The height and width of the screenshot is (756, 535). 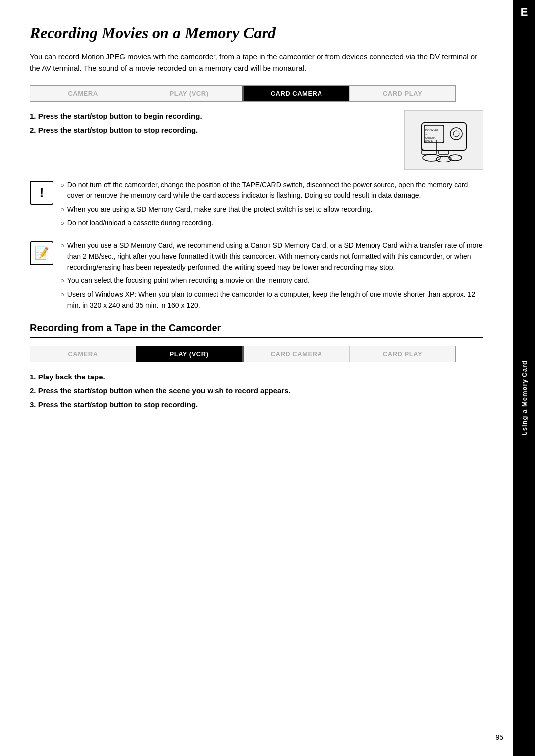 I want to click on note-icon: 📝, so click(x=42, y=253).